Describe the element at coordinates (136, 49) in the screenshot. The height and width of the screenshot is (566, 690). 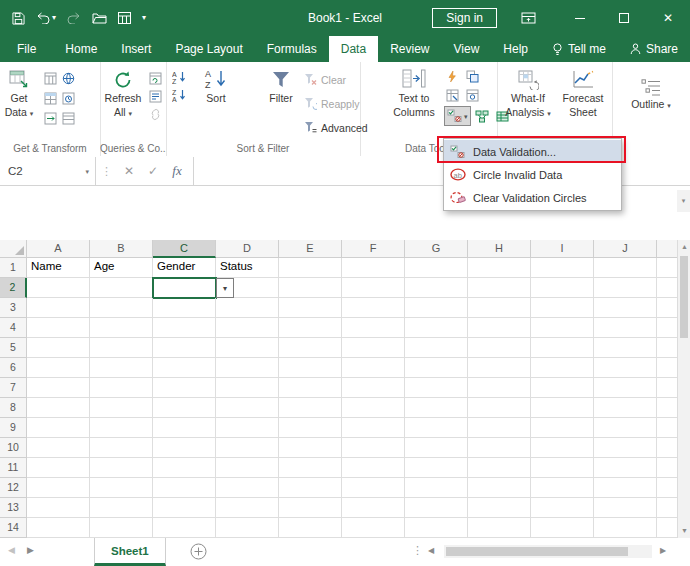
I see `tab-insert: Insert` at that location.